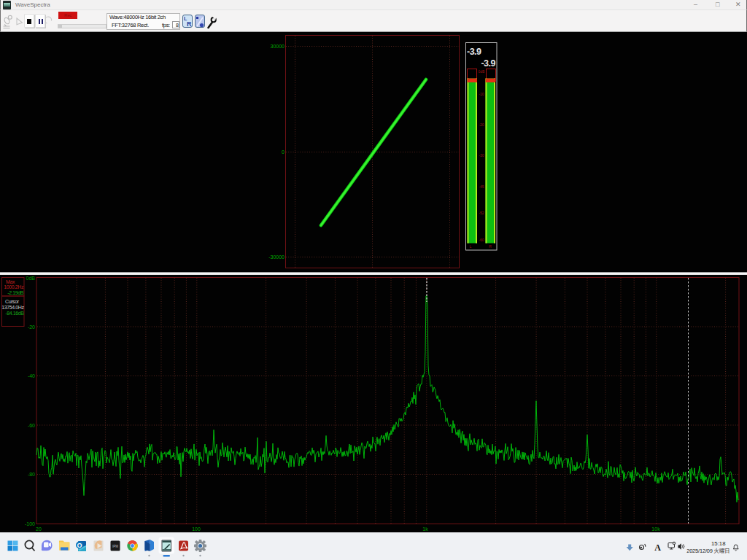 The height and width of the screenshot is (560, 747). Describe the element at coordinates (30, 524) in the screenshot. I see `svg-text: -100` at that location.